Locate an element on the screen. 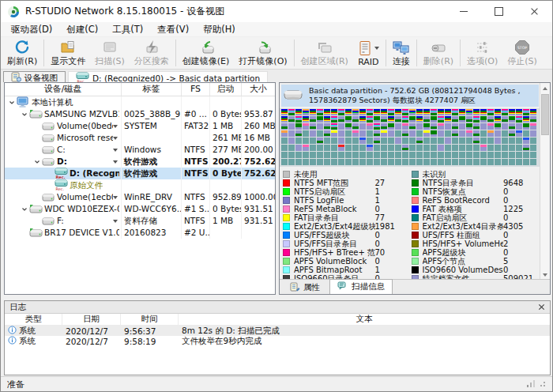  partition-summary: Basic data partition - 752.62 GB (808121… is located at coordinates (410, 96).